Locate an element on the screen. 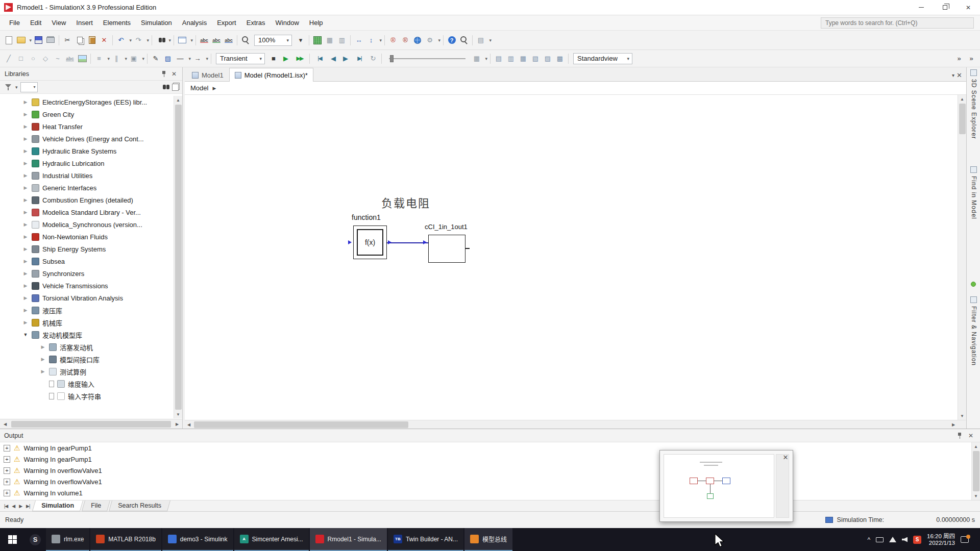 This screenshot has width=980, height=551. align-icon: ≡ is located at coordinates (99, 59).